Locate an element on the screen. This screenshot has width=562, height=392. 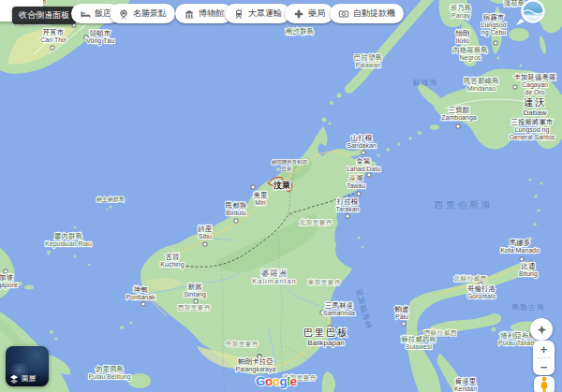
atm-banknote-icon is located at coordinates (344, 14).